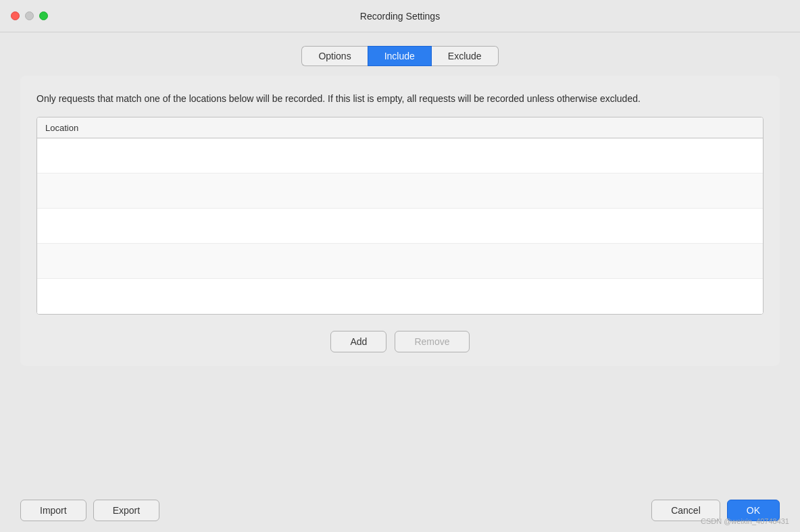 The height and width of the screenshot is (532, 800). I want to click on description-text: Only requests that match one of the loca…, so click(400, 99).